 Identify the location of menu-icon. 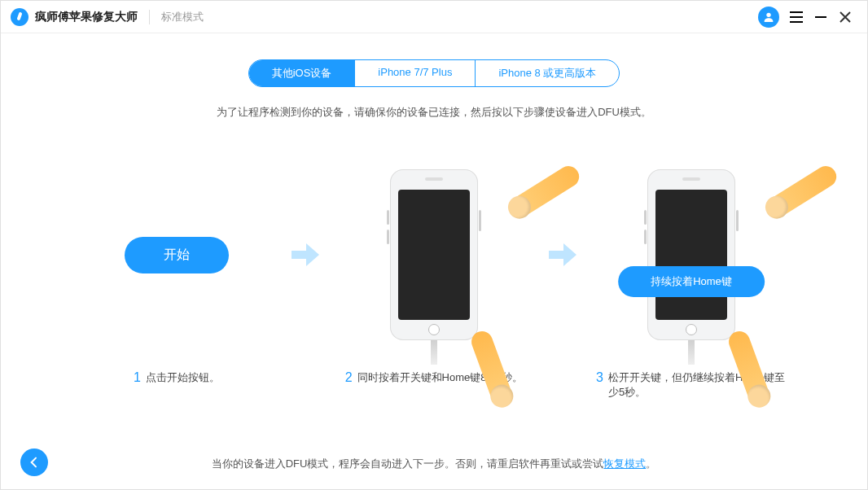
(796, 17).